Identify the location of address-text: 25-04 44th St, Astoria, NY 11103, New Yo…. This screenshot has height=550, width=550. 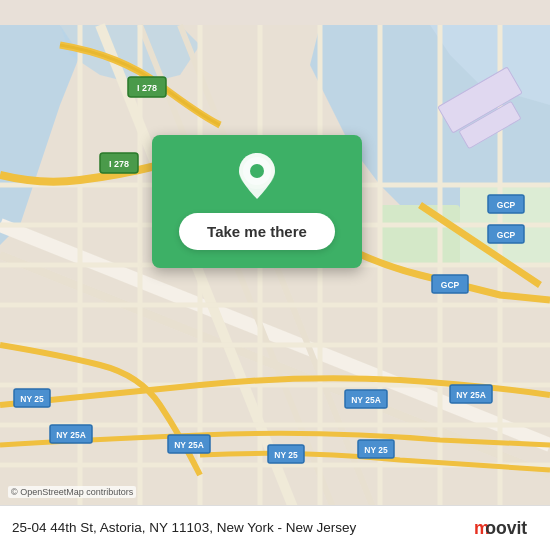
(184, 528).